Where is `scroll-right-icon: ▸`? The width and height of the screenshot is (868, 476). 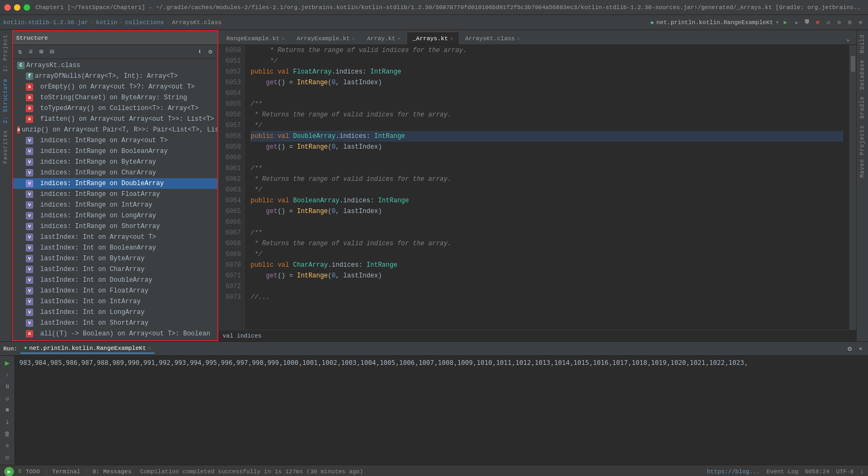
scroll-right-icon: ▸ is located at coordinates (849, 40).